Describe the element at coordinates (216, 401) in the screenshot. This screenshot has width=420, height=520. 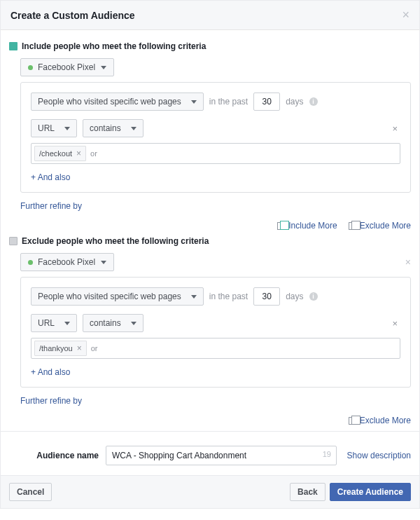
I see `exclude-refine-link: Further refine by` at that location.